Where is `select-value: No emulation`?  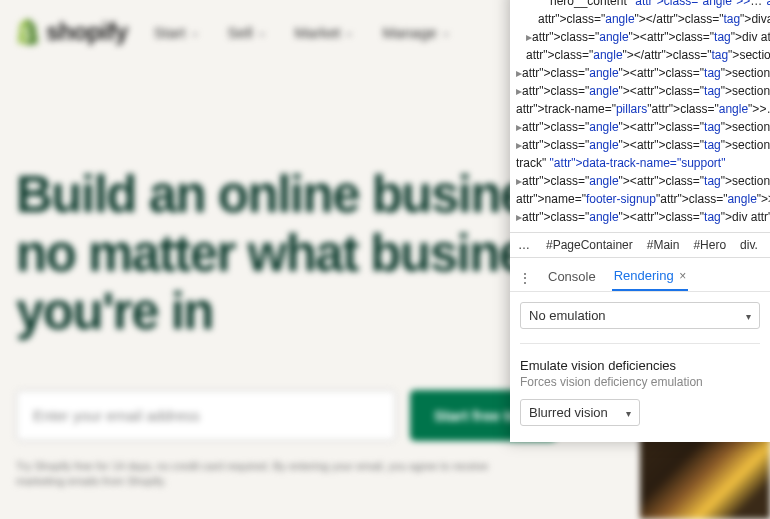
select-value: No emulation is located at coordinates (568, 316).